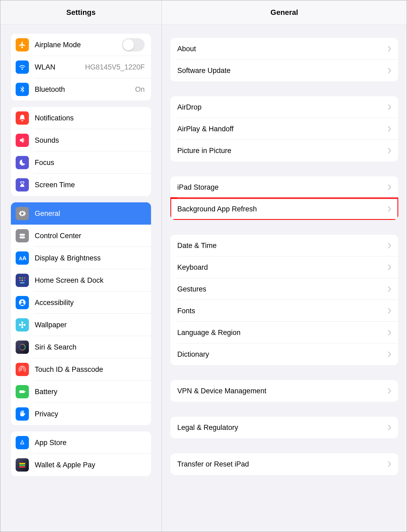  Describe the element at coordinates (22, 303) in the screenshot. I see `person-icon` at that location.